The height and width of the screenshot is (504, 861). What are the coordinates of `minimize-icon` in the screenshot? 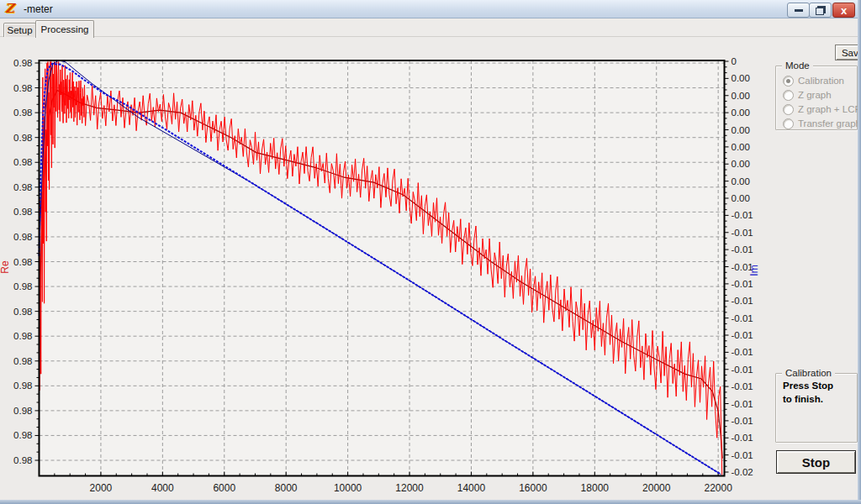 It's located at (799, 10).